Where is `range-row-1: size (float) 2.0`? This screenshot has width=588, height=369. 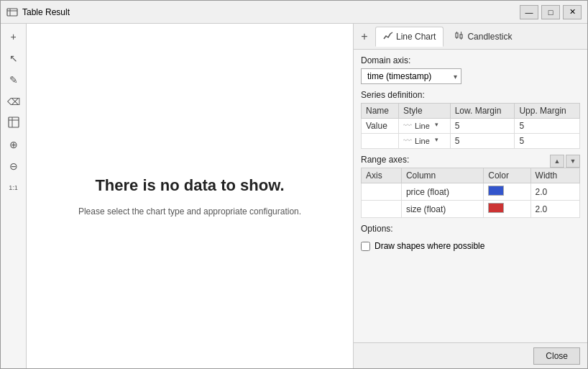 range-row-1: size (float) 2.0 is located at coordinates (471, 209).